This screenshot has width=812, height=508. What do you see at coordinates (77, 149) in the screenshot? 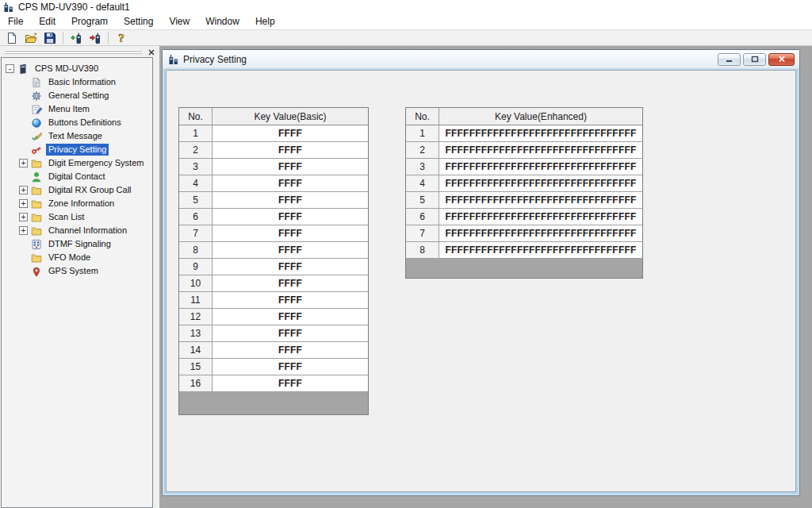
I see `sidebar-item-privacy-setting: Privacy Setting` at bounding box center [77, 149].